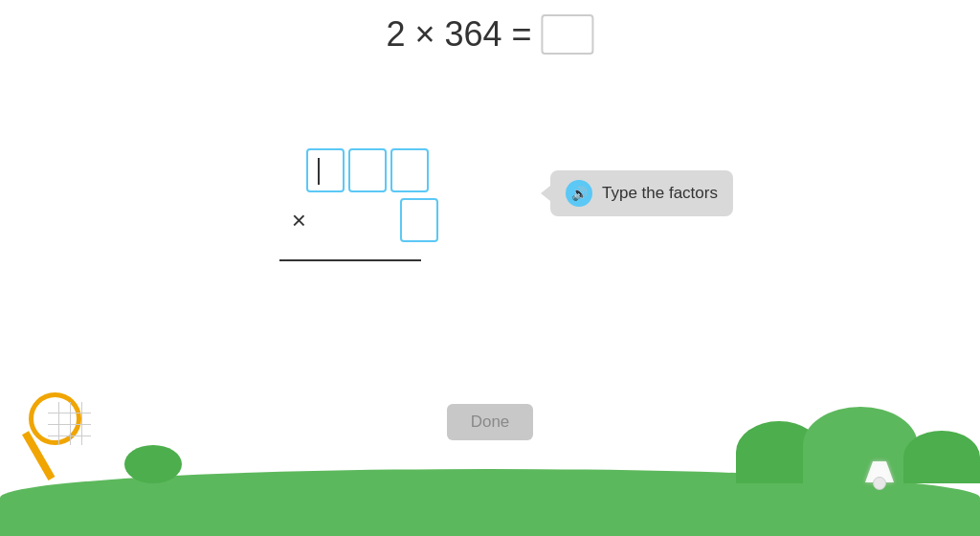 The image size is (980, 536). What do you see at coordinates (368, 170) in the screenshot?
I see `digit-box-tens` at bounding box center [368, 170].